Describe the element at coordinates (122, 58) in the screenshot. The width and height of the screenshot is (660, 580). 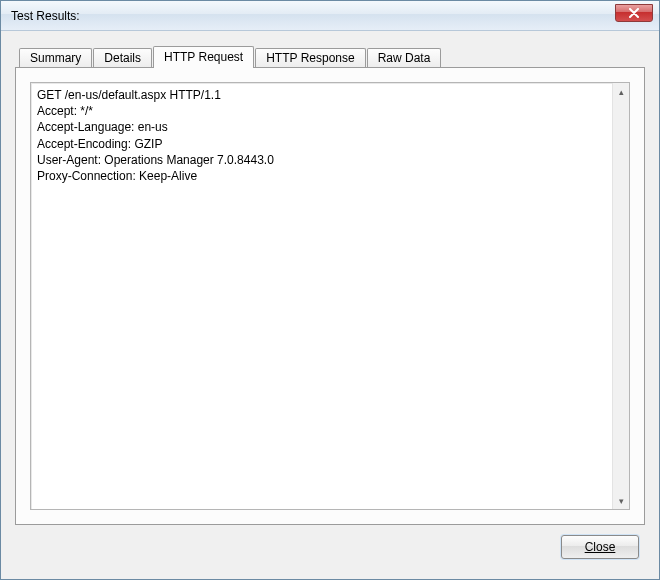
I see `tab-details: Details` at that location.